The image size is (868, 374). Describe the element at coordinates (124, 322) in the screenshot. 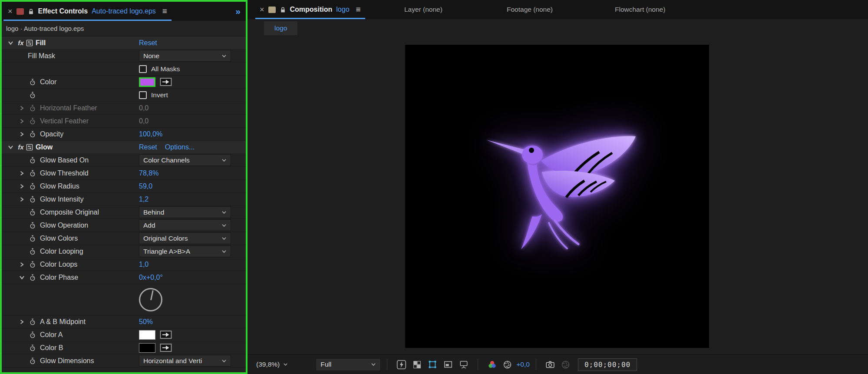

I see `row-ab-midpoint: A & B Midpoint 50%` at that location.